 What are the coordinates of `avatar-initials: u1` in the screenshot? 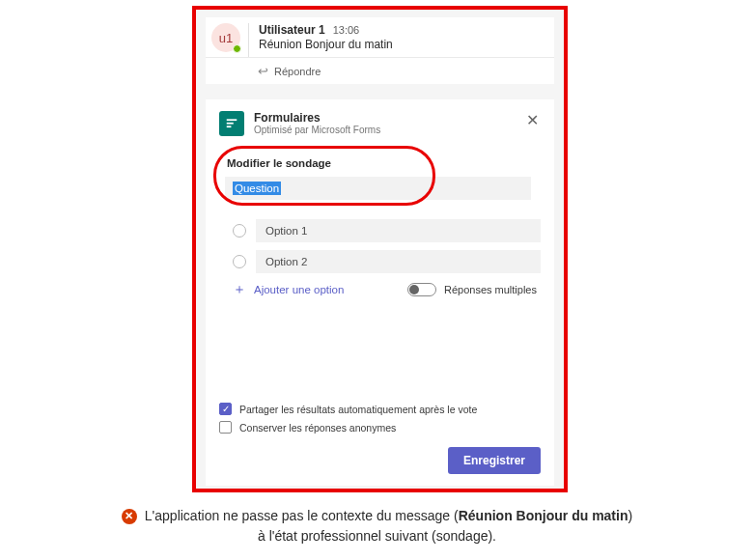 It's located at (226, 39).